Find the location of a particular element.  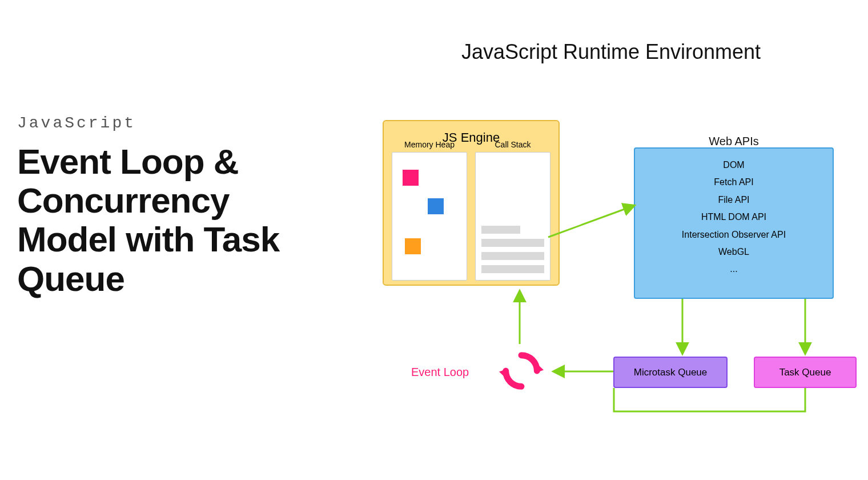

microtask-queue-label: Microtask Queue is located at coordinates (670, 373).